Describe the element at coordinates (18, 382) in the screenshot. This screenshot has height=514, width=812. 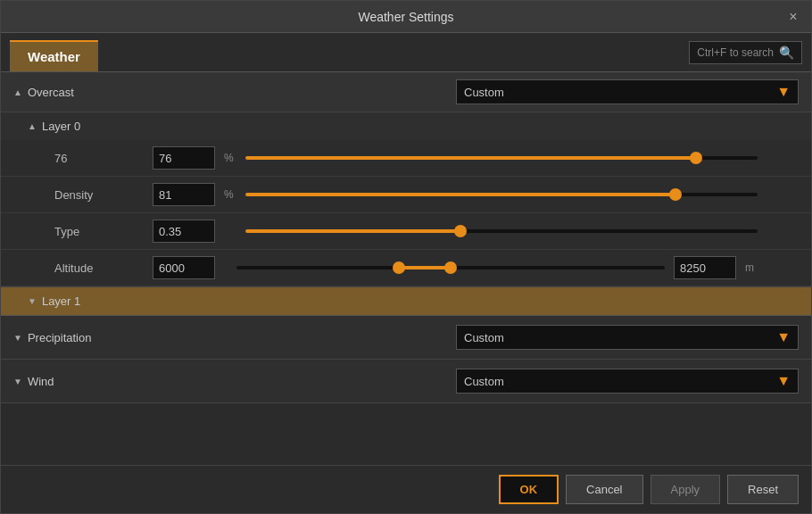
I see `wind-arrow-icon: ▼` at that location.